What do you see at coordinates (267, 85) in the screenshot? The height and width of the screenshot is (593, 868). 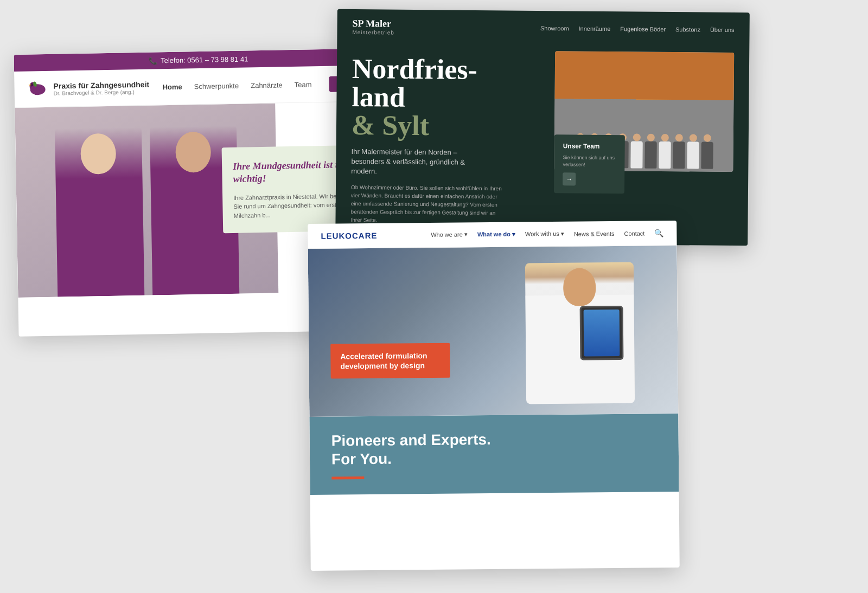 I see `nav-zahnaerzte: Zahnärzte` at bounding box center [267, 85].